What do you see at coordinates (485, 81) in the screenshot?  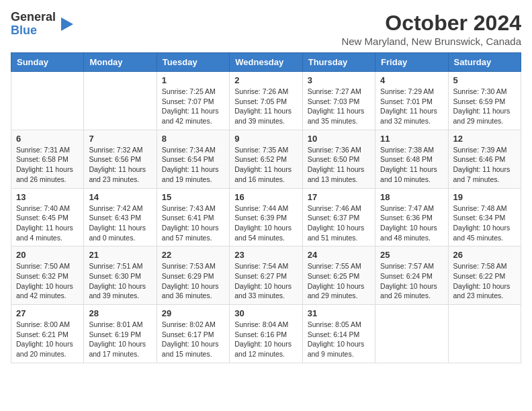 I see `day-number: 5` at bounding box center [485, 81].